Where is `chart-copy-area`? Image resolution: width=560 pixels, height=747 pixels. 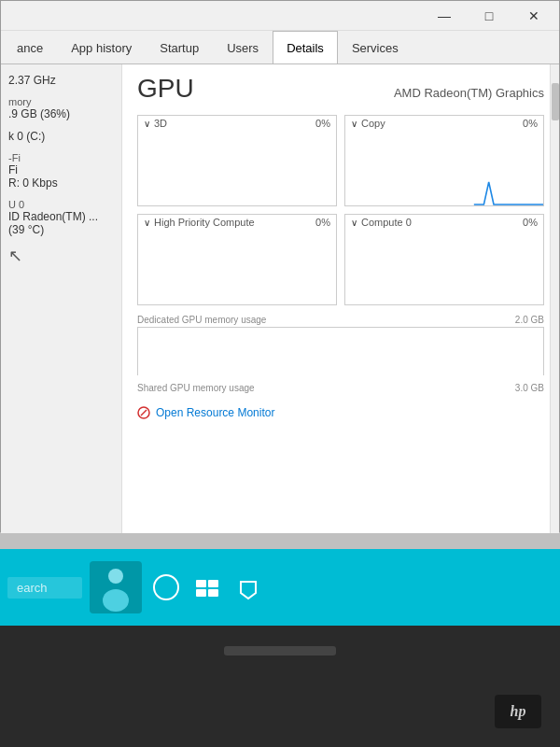 chart-copy-area is located at coordinates (444, 168).